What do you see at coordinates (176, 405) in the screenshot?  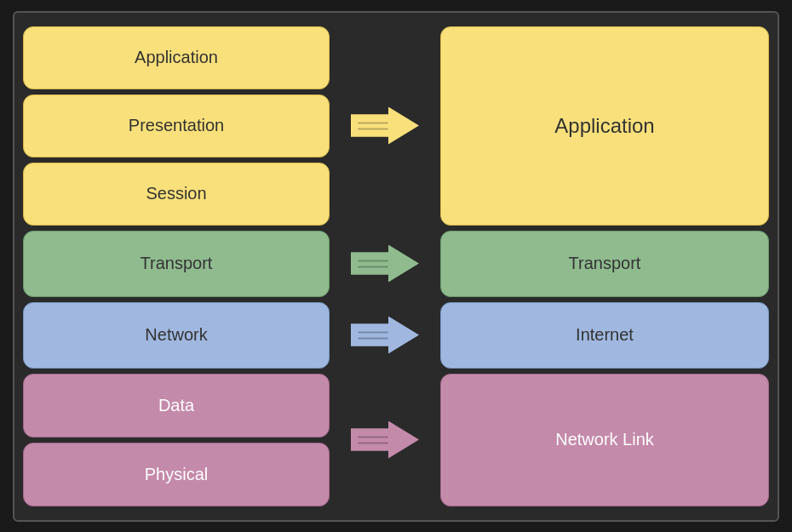 I see `layer-data: Data` at bounding box center [176, 405].